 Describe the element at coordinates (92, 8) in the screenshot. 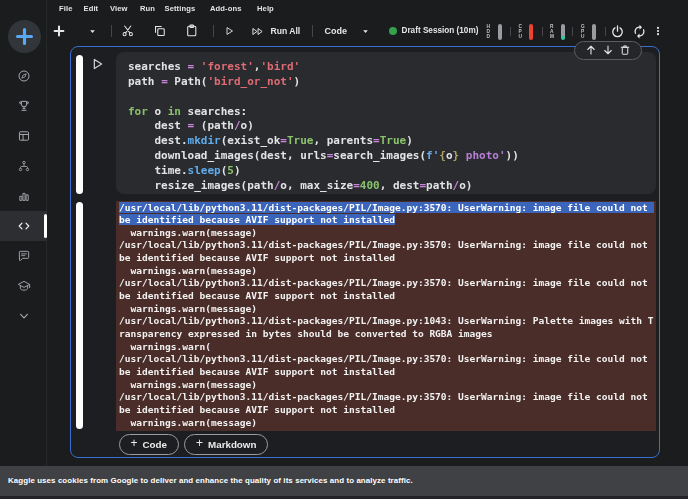

I see `menu-edit: Edit` at that location.